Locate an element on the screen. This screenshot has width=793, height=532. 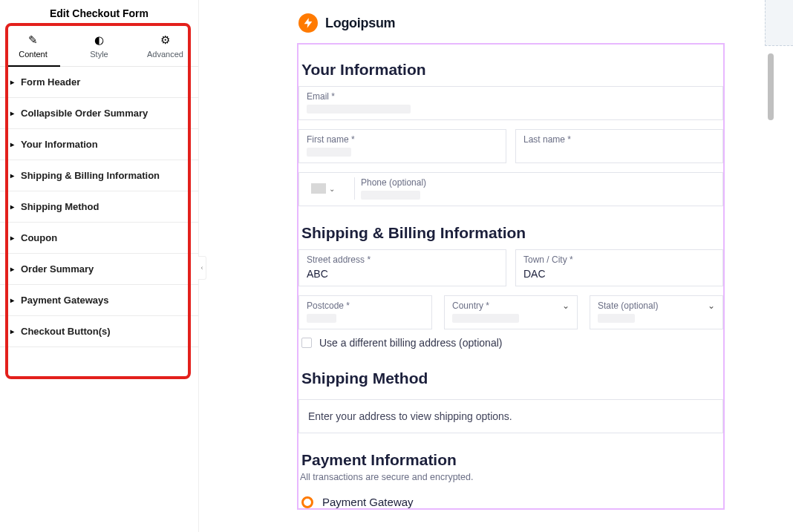
section-checkout-buttons: ▸Checkout Button(s) is located at coordinates (99, 332).